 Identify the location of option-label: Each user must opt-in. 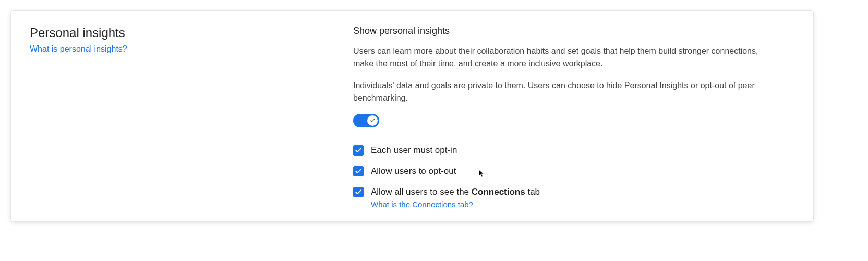
(414, 150).